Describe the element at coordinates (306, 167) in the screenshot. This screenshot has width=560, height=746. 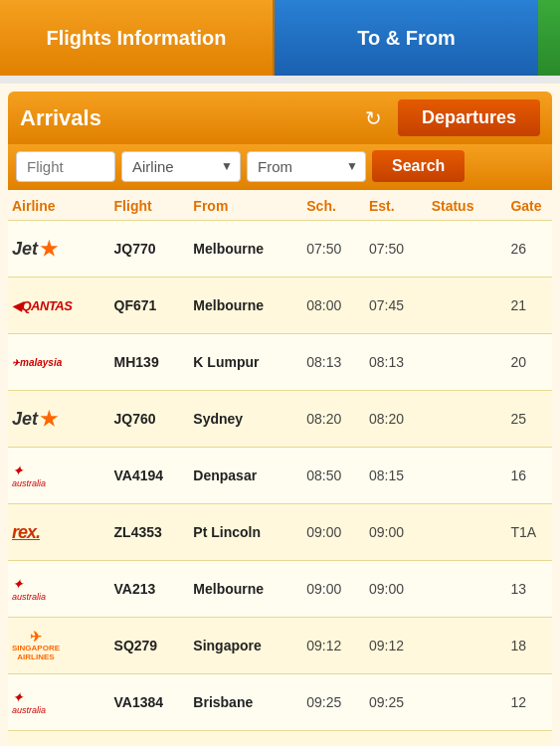
I see `from-select-wrapper: From ▼` at that location.